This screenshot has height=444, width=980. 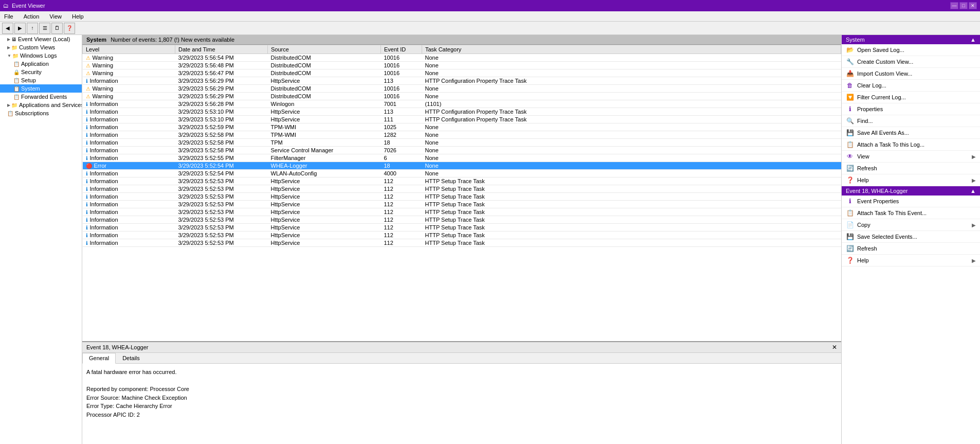 I want to click on action-help2: ❓ Help ▶, so click(x=911, y=260).